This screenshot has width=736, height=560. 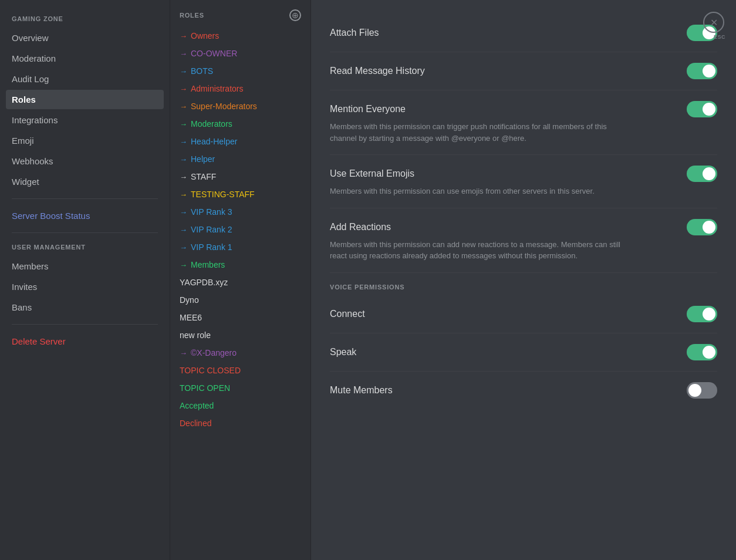 What do you see at coordinates (241, 177) in the screenshot?
I see `role-item-staff: → STAFF` at bounding box center [241, 177].